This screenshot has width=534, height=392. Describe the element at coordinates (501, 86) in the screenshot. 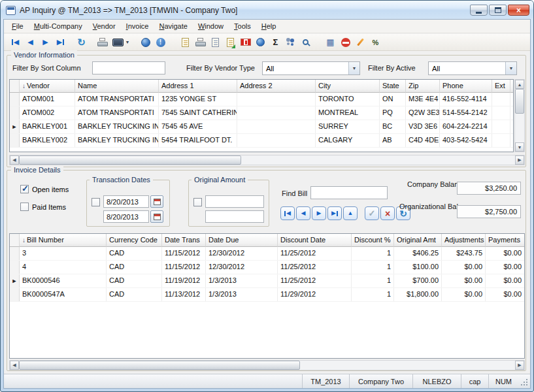

I see `column-header: Ext` at that location.